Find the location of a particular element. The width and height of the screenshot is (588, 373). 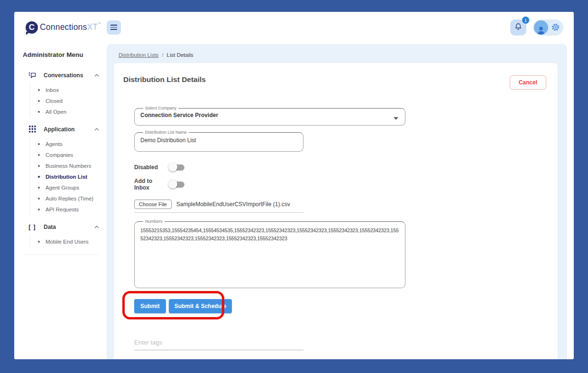

disabled-toggle is located at coordinates (178, 167).